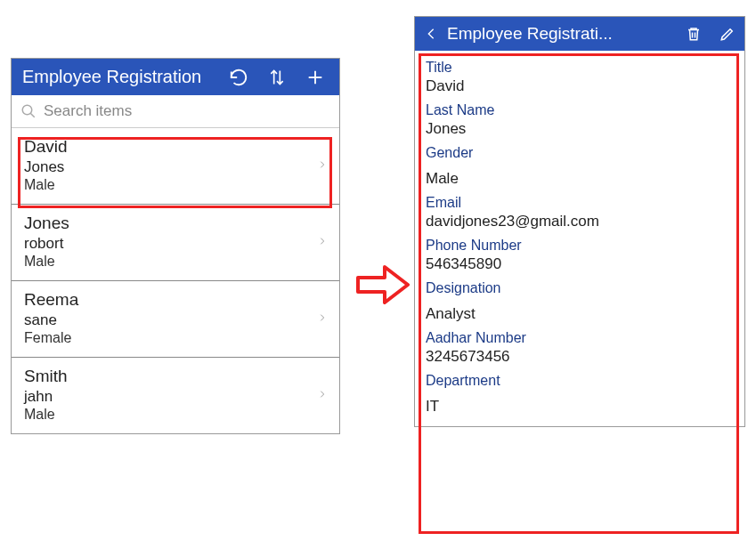  I want to click on search-icon, so click(28, 111).